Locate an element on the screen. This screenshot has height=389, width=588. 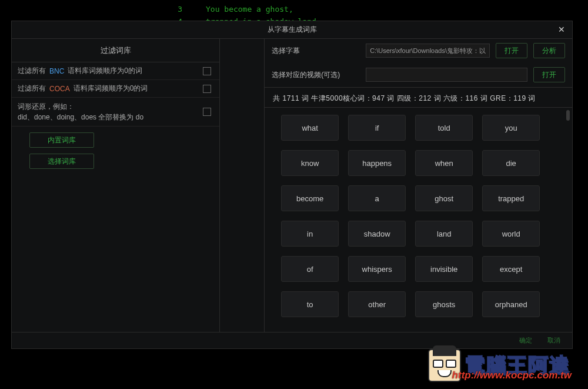
word-tile: ghost is located at coordinates (444, 198).